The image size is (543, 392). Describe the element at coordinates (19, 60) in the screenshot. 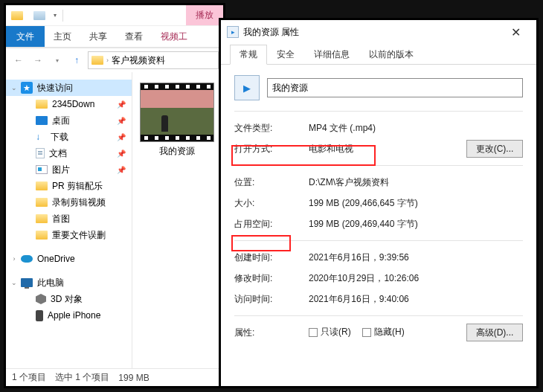

I see `nav-back-button: ←` at that location.